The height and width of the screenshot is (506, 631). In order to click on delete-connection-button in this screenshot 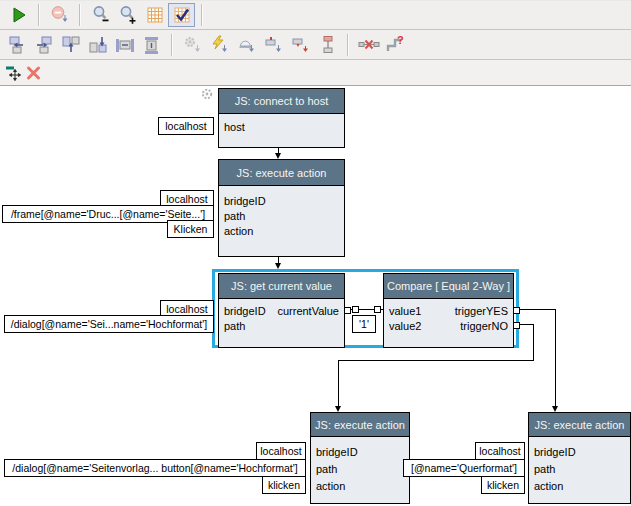, I will do `click(368, 45)`.